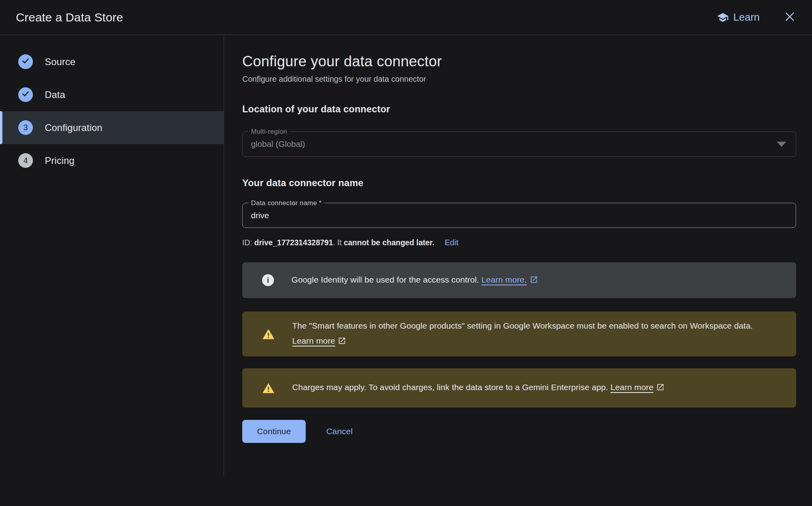  What do you see at coordinates (389, 243) in the screenshot?
I see `id-note: cannot be changed later.` at bounding box center [389, 243].